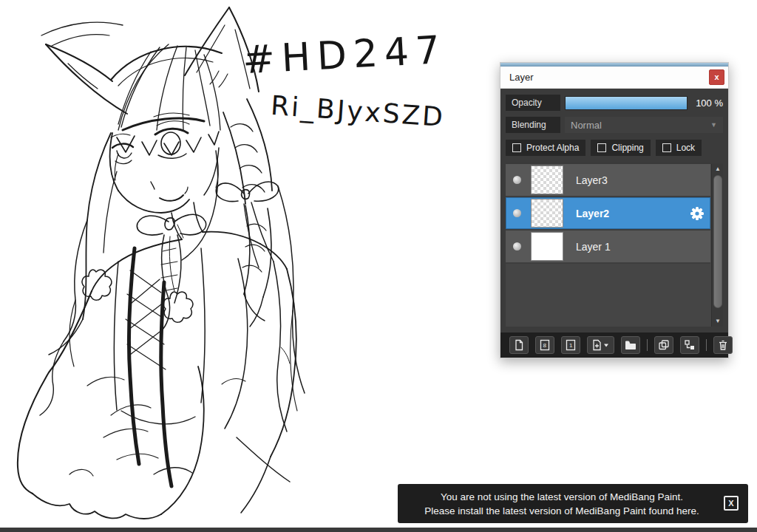  Describe the element at coordinates (553, 148) in the screenshot. I see `protect-alpha-label: Protect Alpha` at that location.